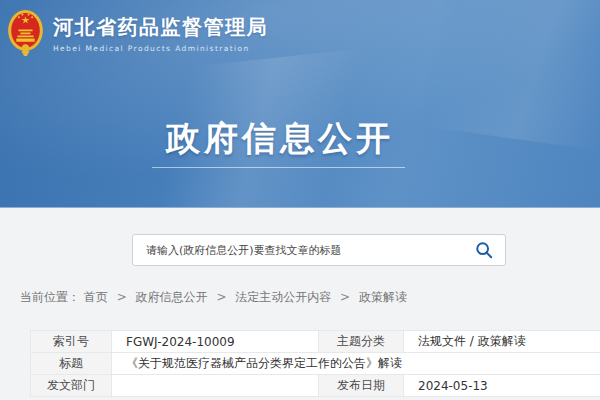  What do you see at coordinates (72, 364) in the screenshot?
I see `cell-label-title: 标题` at bounding box center [72, 364].